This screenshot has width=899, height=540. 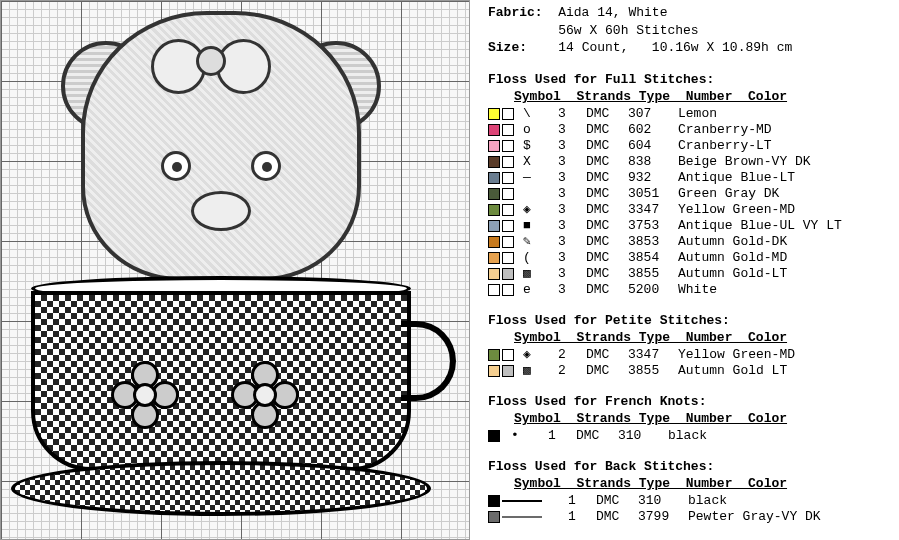 What do you see at coordinates (784, 114) in the screenshot?
I see `color-name-cell: Lemon` at bounding box center [784, 114].